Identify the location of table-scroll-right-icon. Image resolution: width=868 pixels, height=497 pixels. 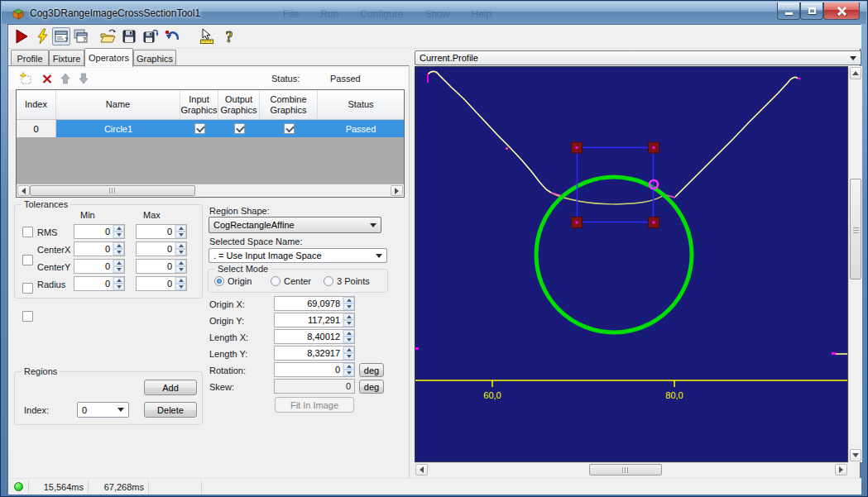
(397, 190).